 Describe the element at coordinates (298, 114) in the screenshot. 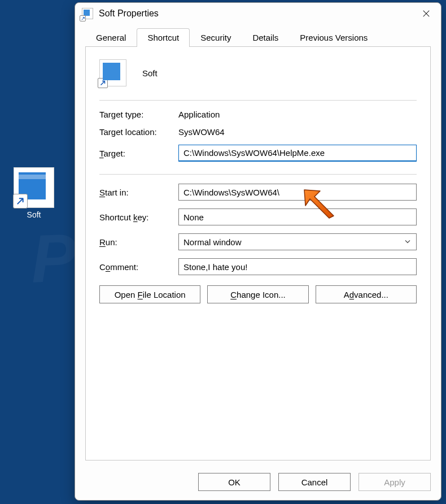

I see `target-type-value: Application` at that location.